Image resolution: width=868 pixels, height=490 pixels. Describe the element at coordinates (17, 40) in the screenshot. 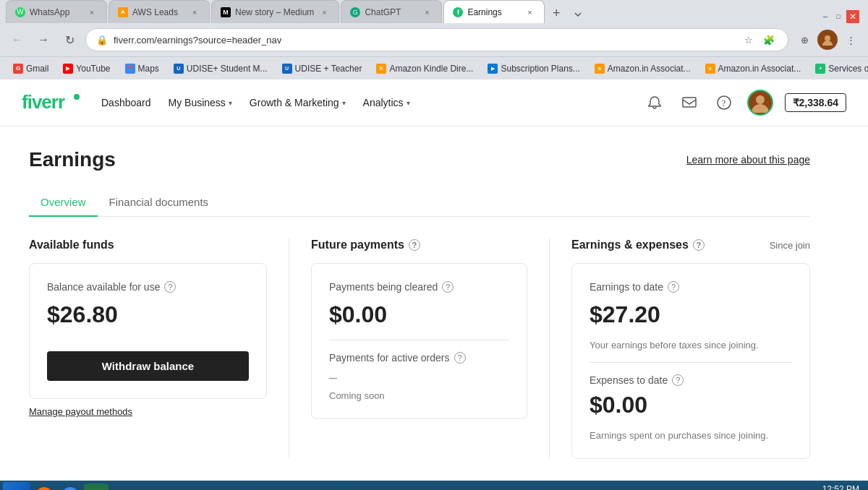

I see `back-button: ←` at that location.